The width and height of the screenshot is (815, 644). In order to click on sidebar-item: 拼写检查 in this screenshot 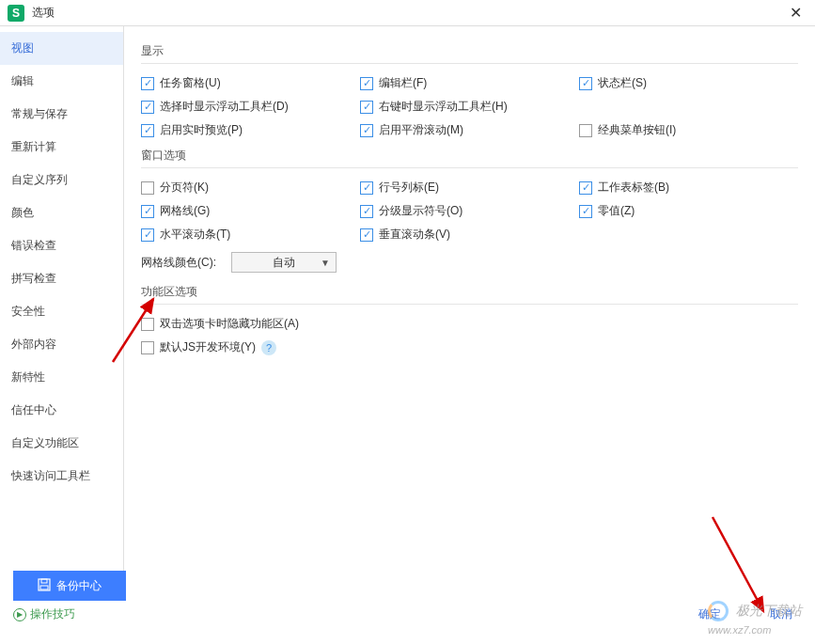, I will do `click(62, 278)`.